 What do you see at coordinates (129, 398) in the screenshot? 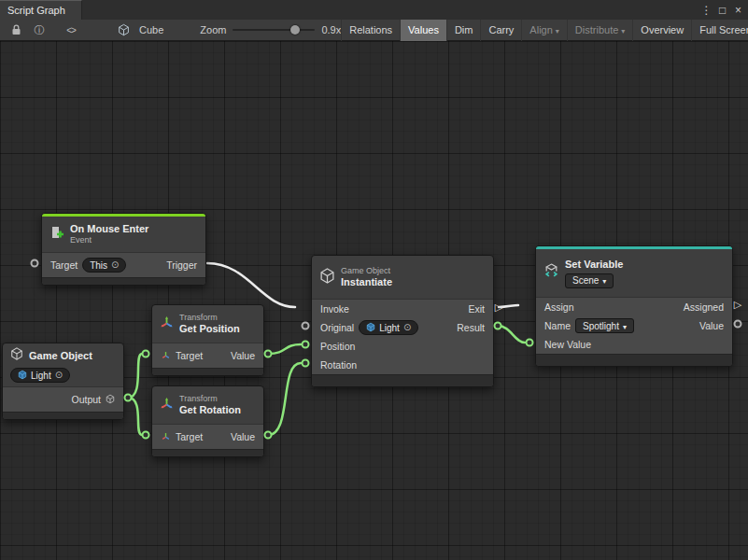
I see `port-game-object-output` at bounding box center [129, 398].